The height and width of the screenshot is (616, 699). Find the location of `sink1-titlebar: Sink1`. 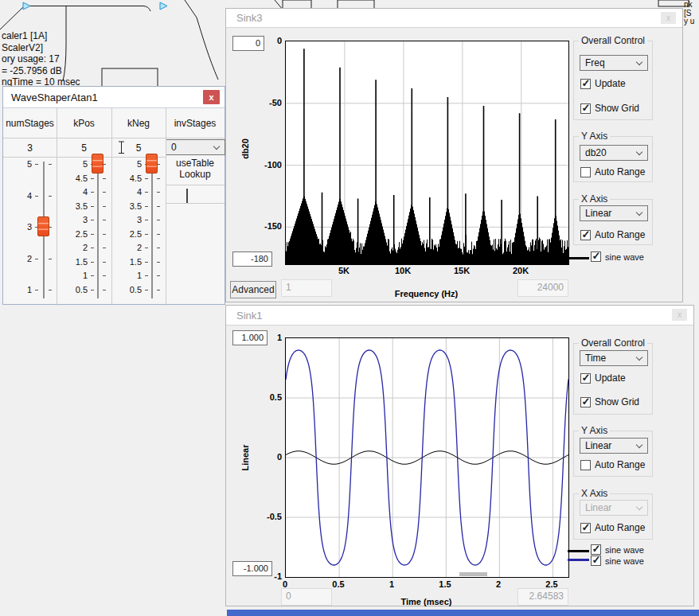

sink1-titlebar: Sink1 is located at coordinates (460, 315).